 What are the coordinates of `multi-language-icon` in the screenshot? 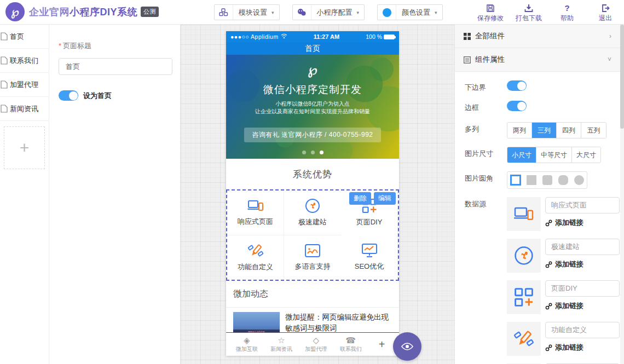 It's located at (313, 251).